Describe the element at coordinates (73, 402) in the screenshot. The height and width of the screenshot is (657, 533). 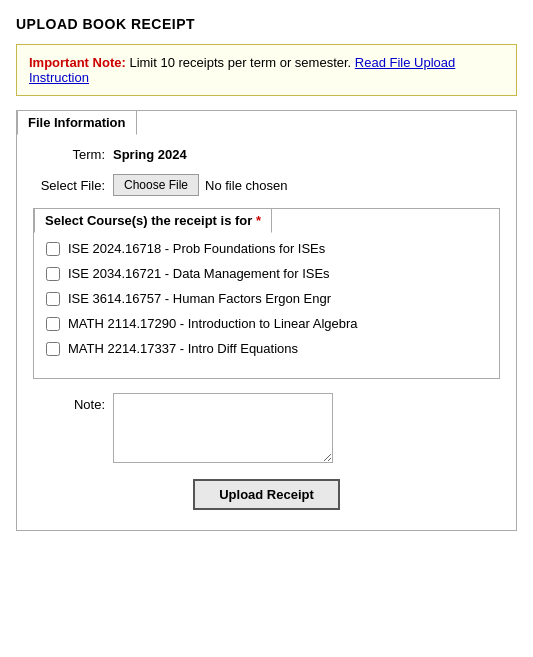
I see `note-label: Note:` at that location.